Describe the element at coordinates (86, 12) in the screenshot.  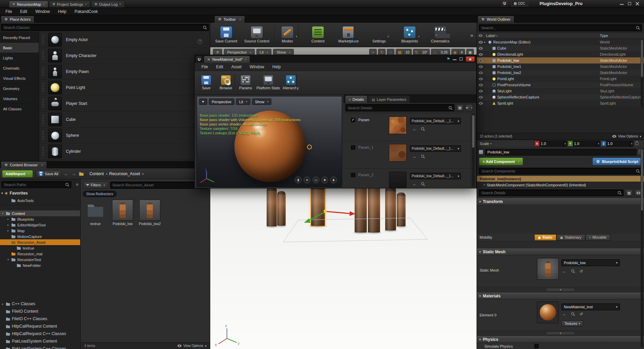
I see `menu-item: PakandCook` at that location.